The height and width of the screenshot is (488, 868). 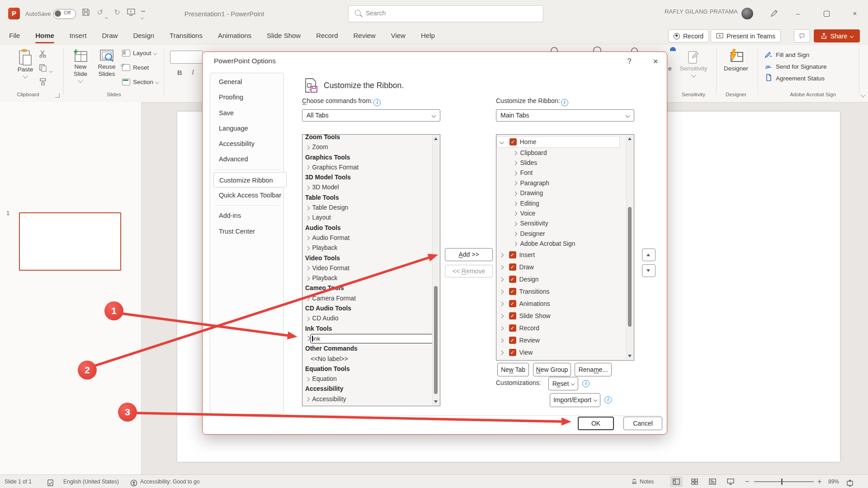 I want to click on ribbon-group-designer: Designer, so click(x=561, y=234).